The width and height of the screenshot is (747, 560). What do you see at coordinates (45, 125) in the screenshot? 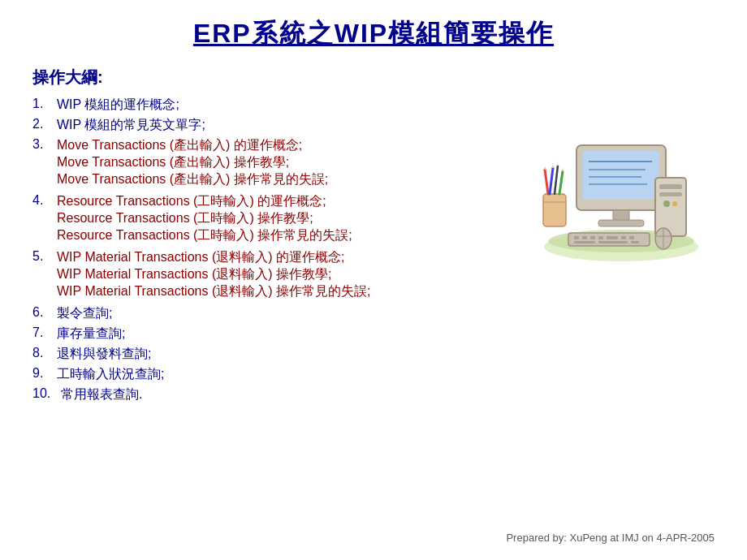
I see `item-2-number: 2.` at bounding box center [45, 125].